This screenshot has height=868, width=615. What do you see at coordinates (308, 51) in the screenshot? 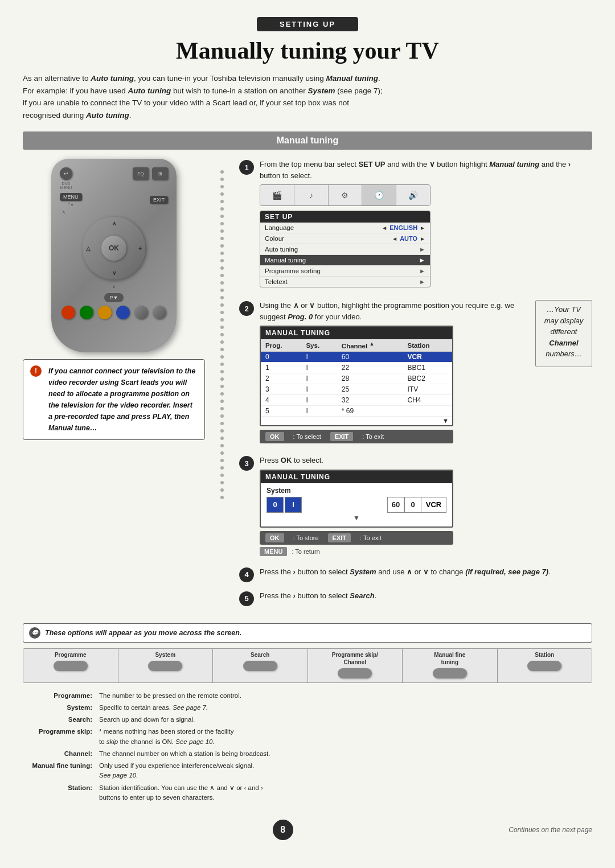
I see `page-title: Manually tuning your TV` at bounding box center [308, 51].